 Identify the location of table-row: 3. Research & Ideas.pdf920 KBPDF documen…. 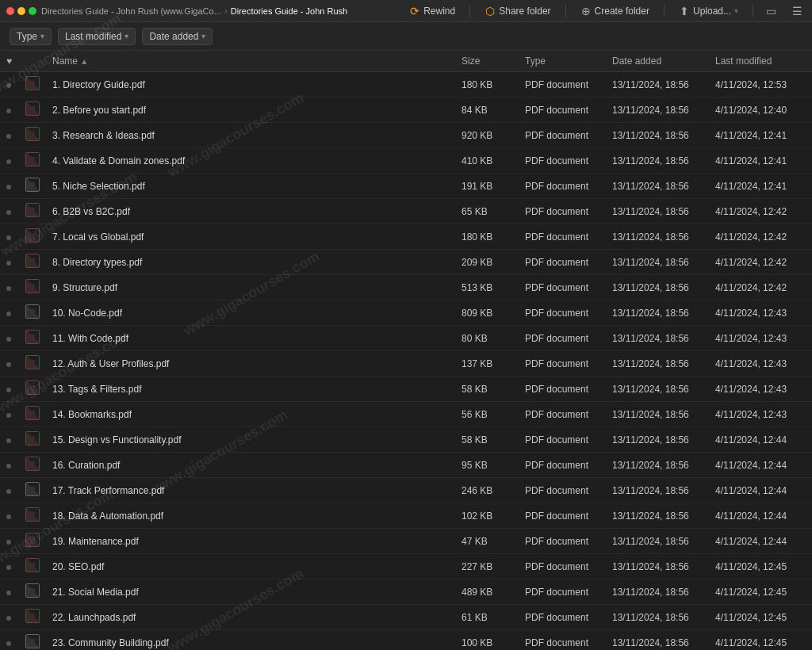
(406, 136).